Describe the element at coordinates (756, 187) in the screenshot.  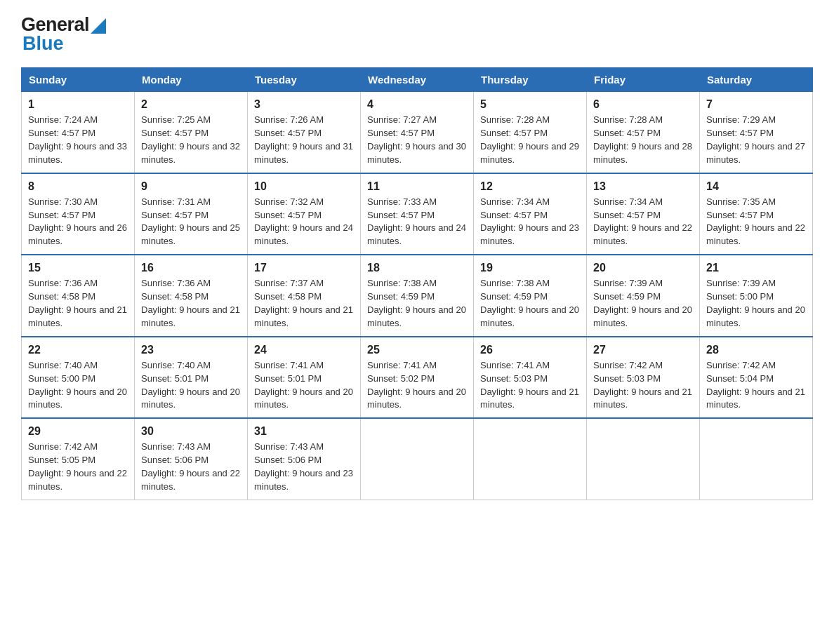
I see `day-number: 14` at that location.